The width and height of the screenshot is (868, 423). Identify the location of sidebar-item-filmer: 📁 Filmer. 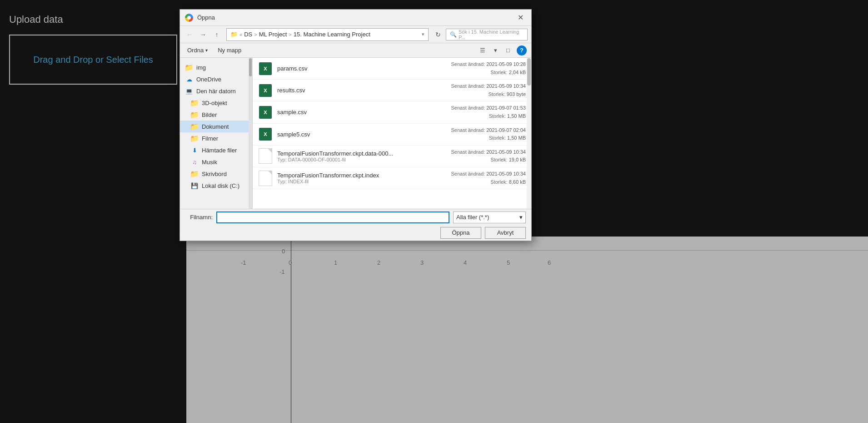
(216, 138).